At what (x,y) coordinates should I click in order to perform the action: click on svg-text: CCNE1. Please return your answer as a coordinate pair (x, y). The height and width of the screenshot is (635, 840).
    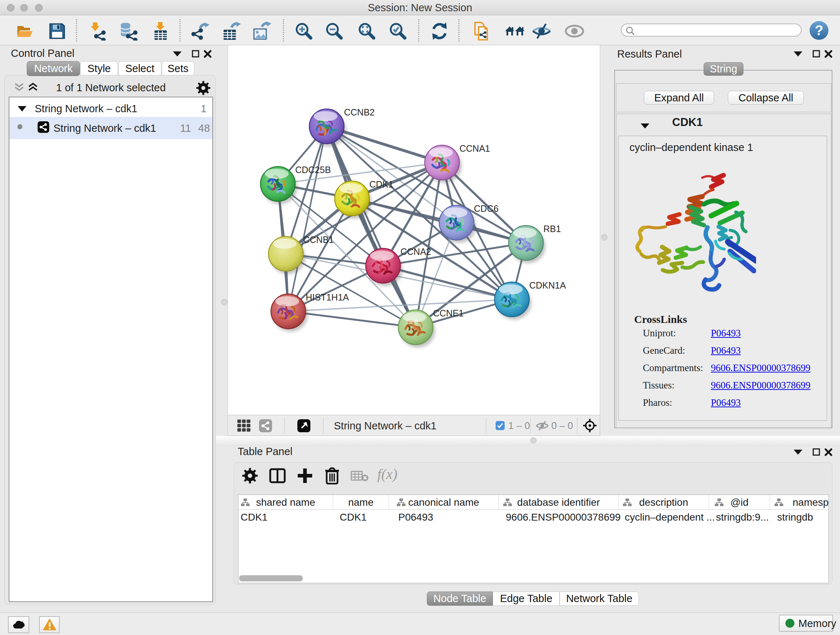
    Looking at the image, I should click on (448, 313).